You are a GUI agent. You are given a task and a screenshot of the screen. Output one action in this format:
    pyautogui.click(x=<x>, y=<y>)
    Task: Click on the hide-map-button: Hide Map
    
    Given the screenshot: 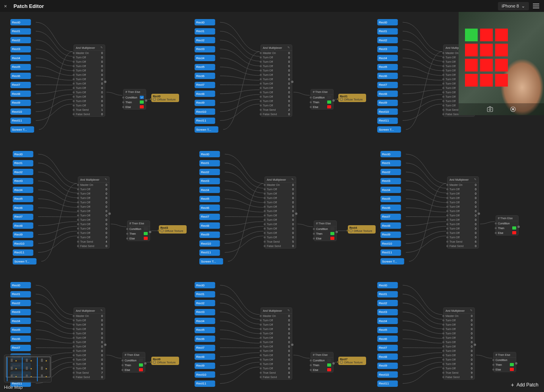 What is the action you would take?
    pyautogui.click(x=28, y=387)
    